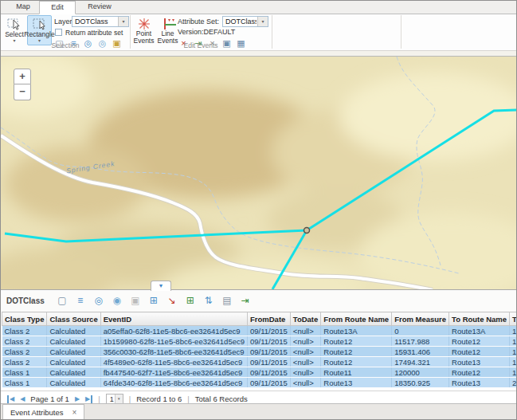 Image resolution: width=517 pixels, height=420 pixels. What do you see at coordinates (73, 319) in the screenshot?
I see `column-header: Class Source` at bounding box center [73, 319].